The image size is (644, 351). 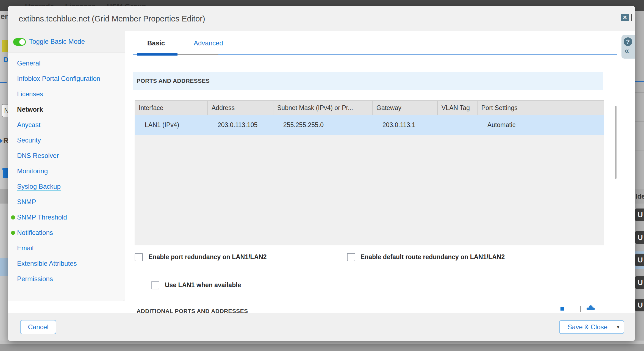 What do you see at coordinates (405, 125) in the screenshot?
I see `cell-gateway: 203.0.113.1` at bounding box center [405, 125].